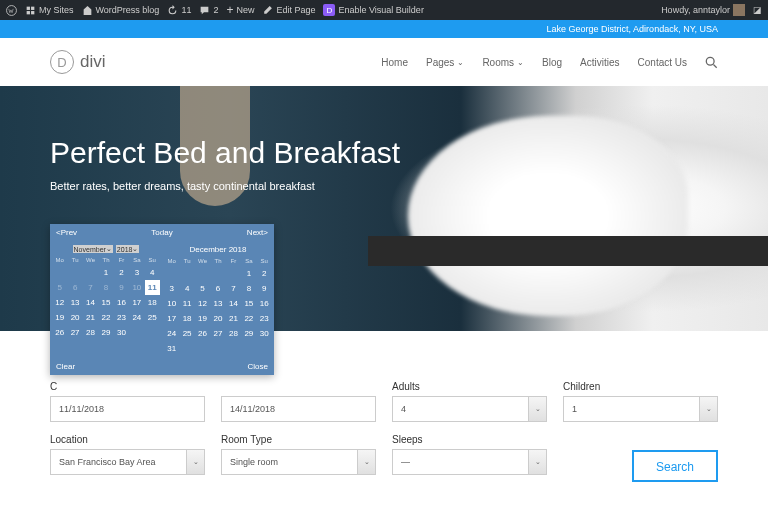  Describe the element at coordinates (258, 232) in the screenshot. I see `cal-next: Next>` at that location.